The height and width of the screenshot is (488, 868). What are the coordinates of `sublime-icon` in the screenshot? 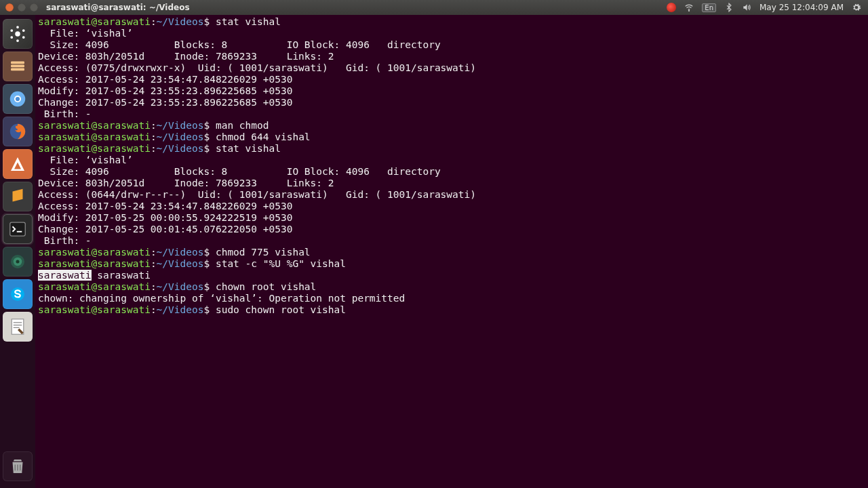 It's located at (18, 197).